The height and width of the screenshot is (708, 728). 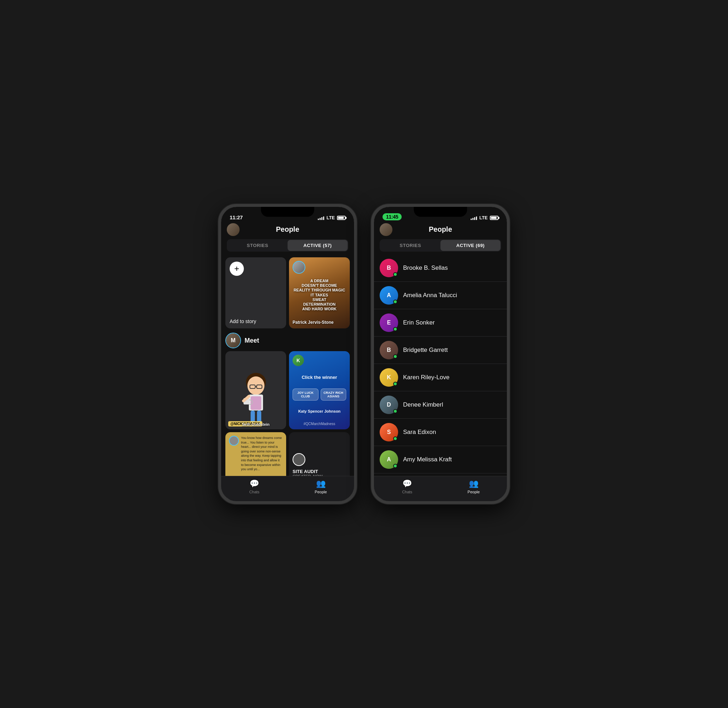 I want to click on tab-selector-1: STORIES ACTIVE (57), so click(x=288, y=245).